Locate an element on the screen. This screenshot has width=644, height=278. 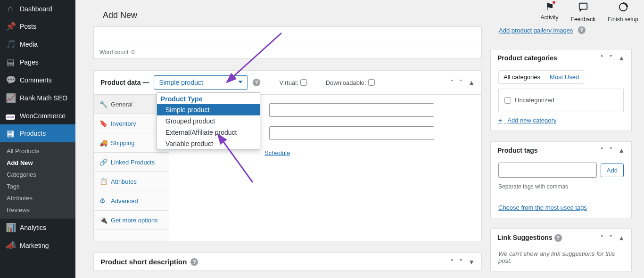
tags-input is located at coordinates (548, 170).